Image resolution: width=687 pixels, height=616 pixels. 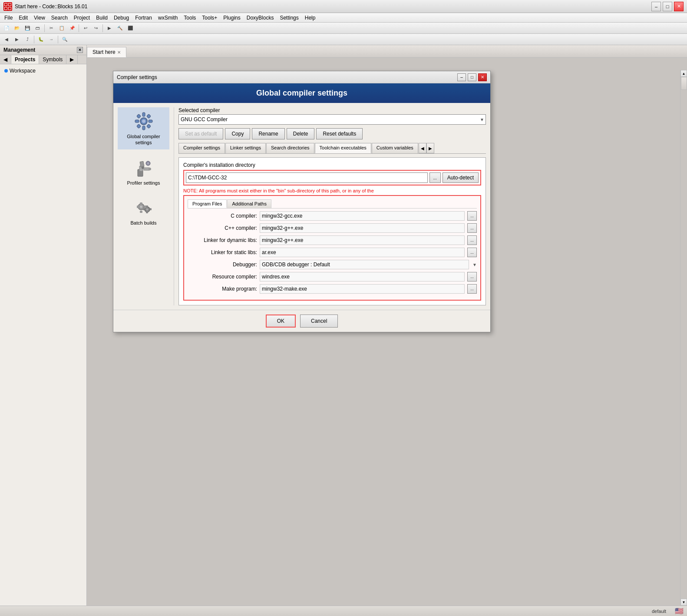 What do you see at coordinates (17, 40) in the screenshot?
I see `tb2-forward: ▶` at bounding box center [17, 40].